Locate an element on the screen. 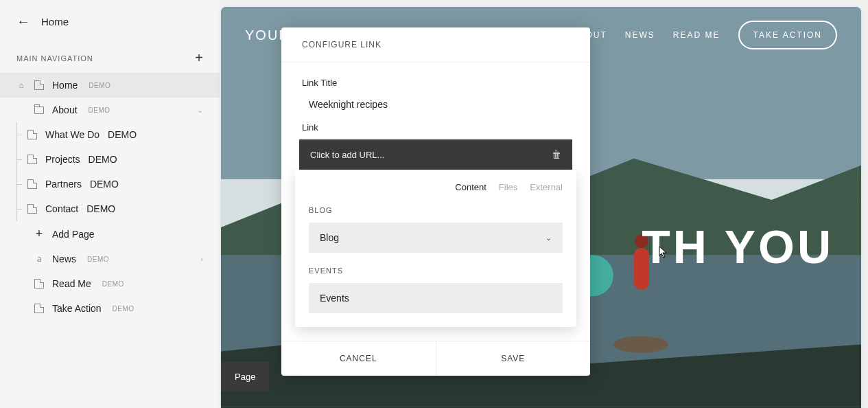 The width and height of the screenshot is (868, 408). save-button: SAVE is located at coordinates (513, 359).